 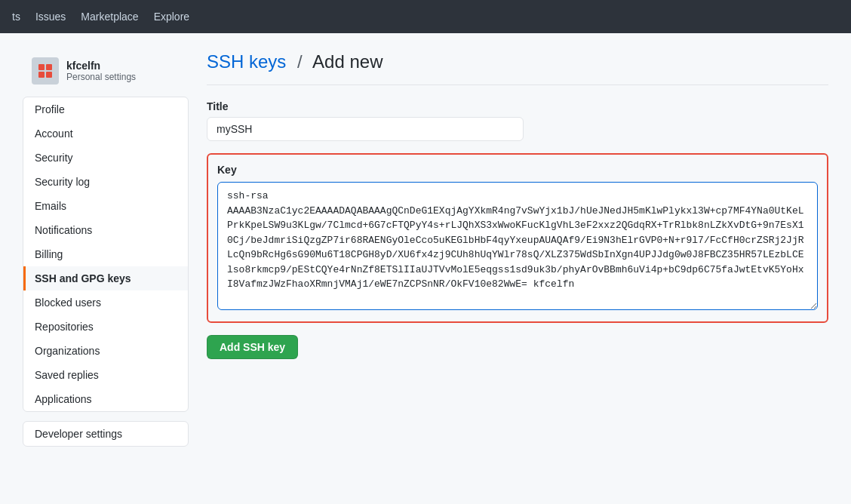 I want to click on sidebar-item-profile: Profile, so click(x=106, y=109).